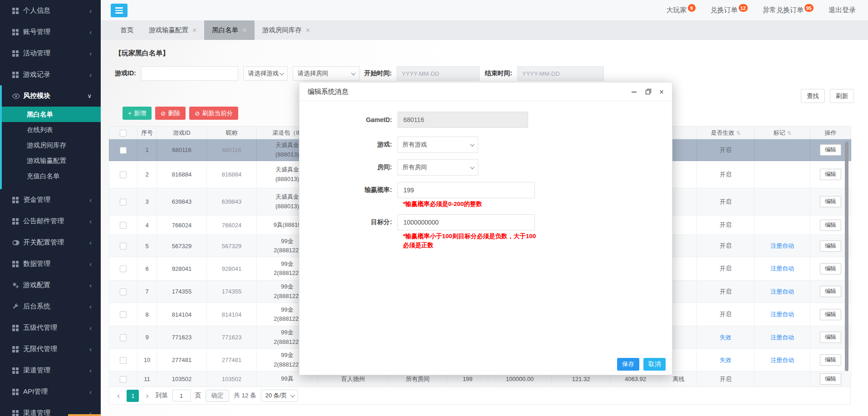 This screenshot has width=868, height=416. What do you see at coordinates (743, 8) in the screenshot?
I see `notification-badge: 12` at bounding box center [743, 8].